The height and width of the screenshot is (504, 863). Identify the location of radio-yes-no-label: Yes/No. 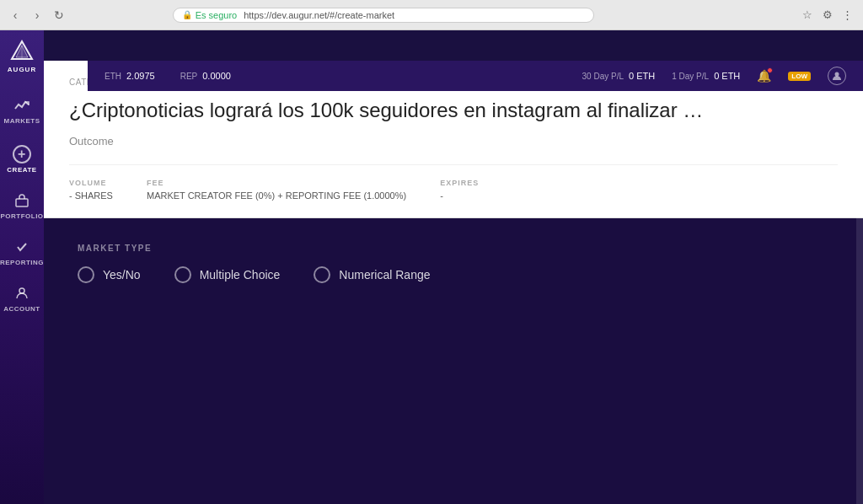
(121, 275).